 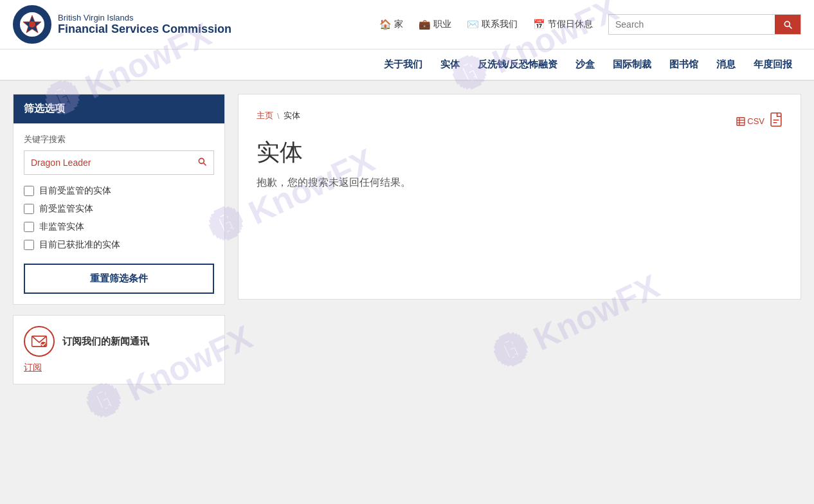 I want to click on page-title: 实体, so click(x=520, y=153).